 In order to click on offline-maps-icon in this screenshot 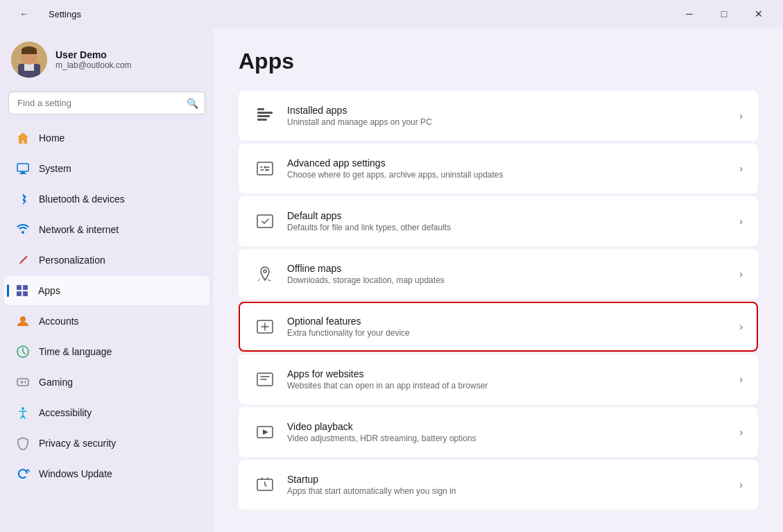, I will do `click(265, 274)`.